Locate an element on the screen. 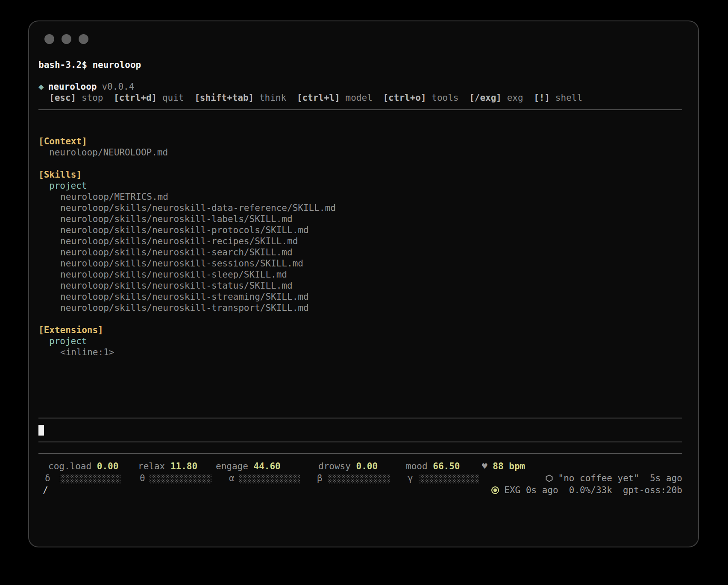 This screenshot has width=728, height=585. window-minimize-button is located at coordinates (67, 39).